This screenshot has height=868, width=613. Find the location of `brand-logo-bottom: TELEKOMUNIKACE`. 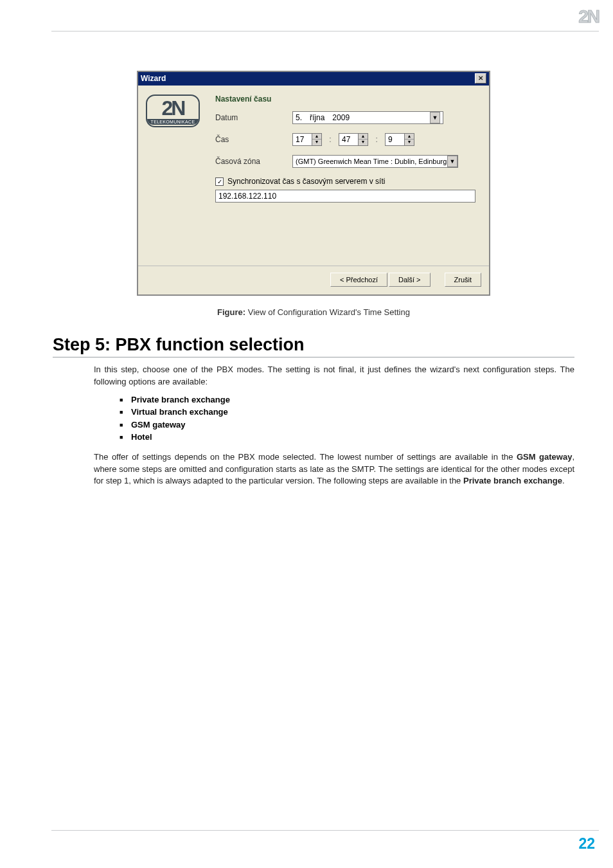

brand-logo-bottom: TELEKOMUNIKACE is located at coordinates (173, 122).